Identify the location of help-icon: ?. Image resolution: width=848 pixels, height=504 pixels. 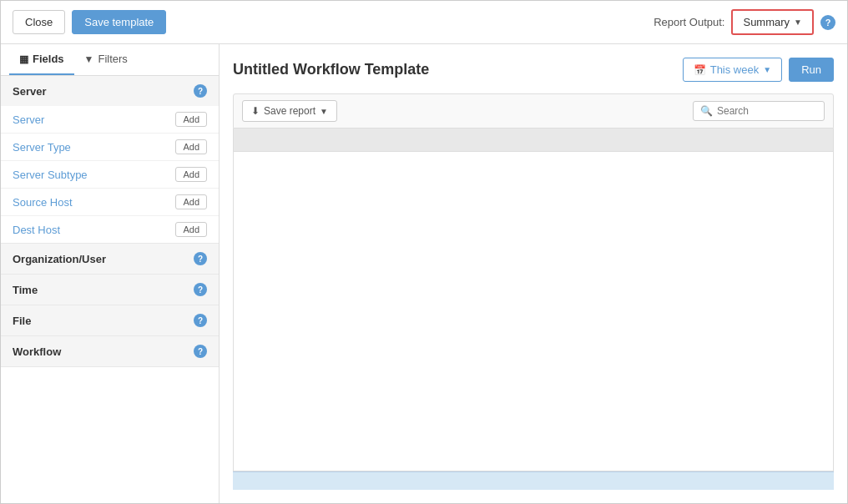
(828, 23).